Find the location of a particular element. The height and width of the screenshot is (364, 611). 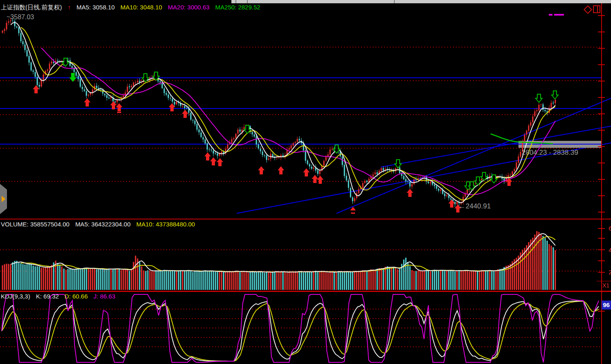

svg-text: 6 is located at coordinates (610, 228).